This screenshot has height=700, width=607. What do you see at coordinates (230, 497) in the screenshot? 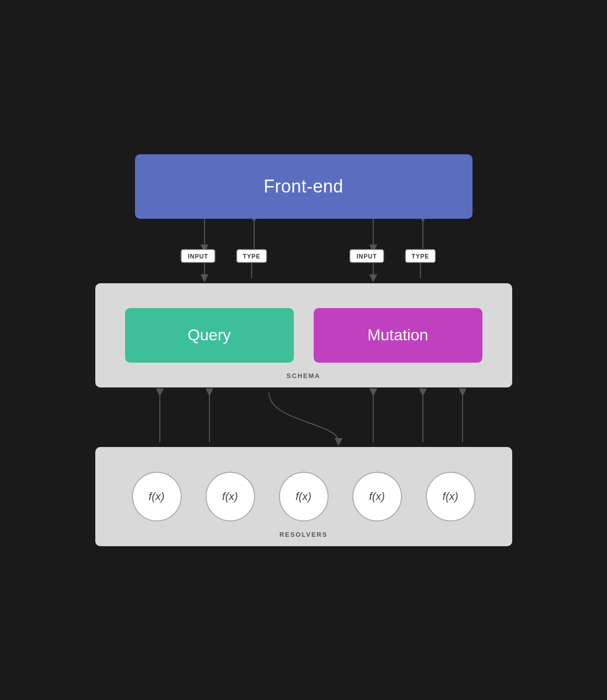
I see `resolver-label-2: f(x)` at bounding box center [230, 497].